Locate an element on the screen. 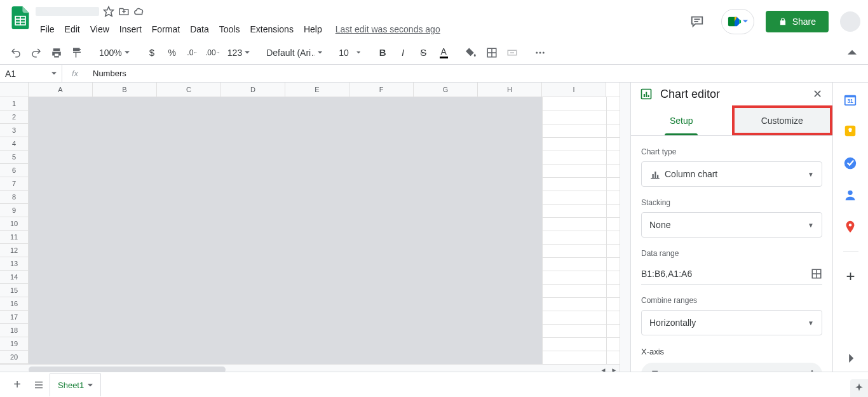 The height and width of the screenshot is (397, 868). row-header: 13 is located at coordinates (14, 264).